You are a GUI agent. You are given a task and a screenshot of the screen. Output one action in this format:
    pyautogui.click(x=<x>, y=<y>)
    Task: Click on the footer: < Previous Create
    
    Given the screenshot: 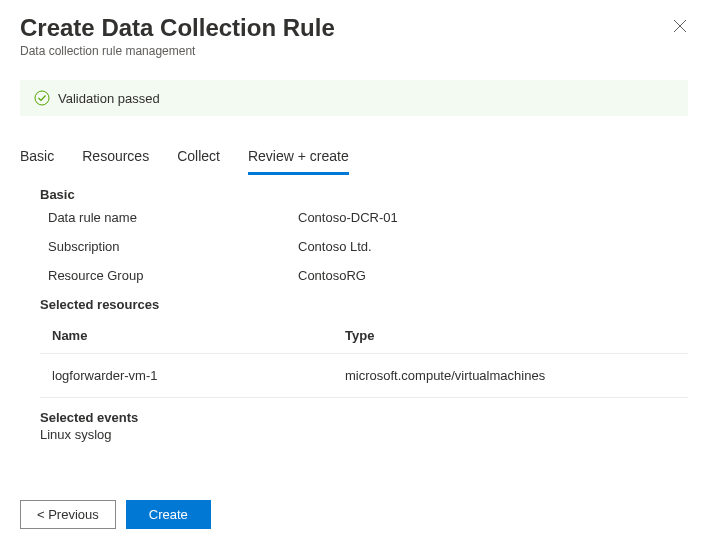 What is the action you would take?
    pyautogui.click(x=116, y=514)
    